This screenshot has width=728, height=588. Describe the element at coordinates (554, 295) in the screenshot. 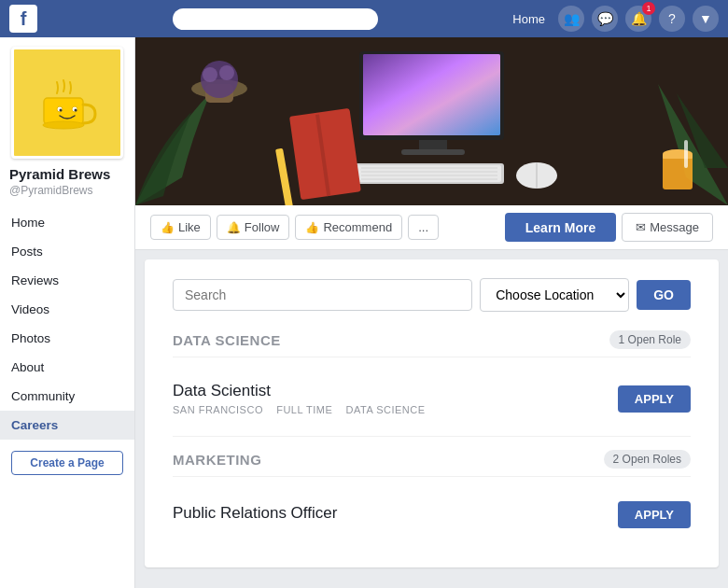

I see `location-select: Choose Location San Francisco New York` at that location.